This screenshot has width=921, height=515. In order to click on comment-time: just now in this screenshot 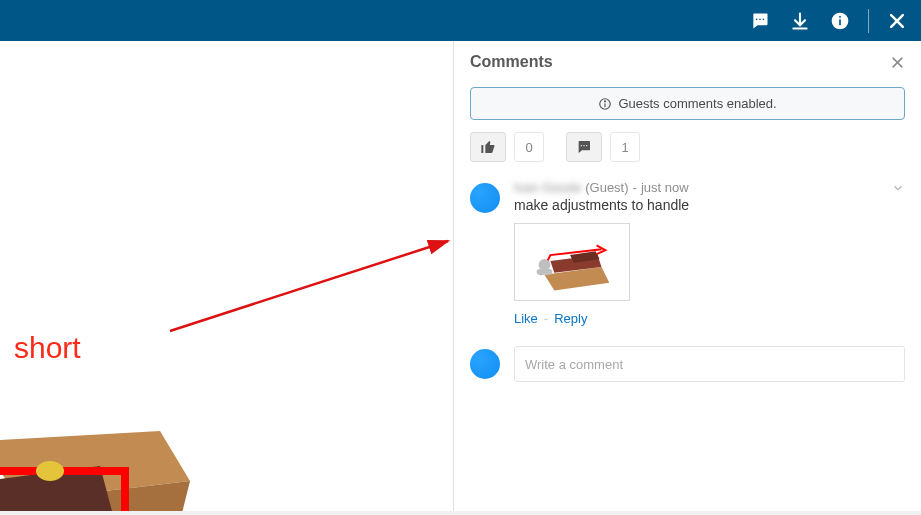, I will do `click(665, 188)`.